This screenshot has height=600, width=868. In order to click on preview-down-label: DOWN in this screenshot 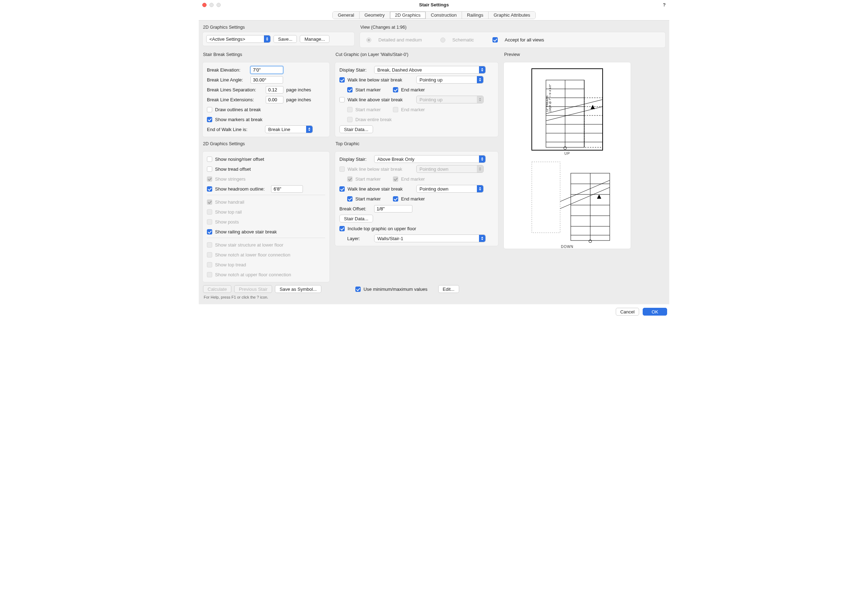, I will do `click(567, 247)`.